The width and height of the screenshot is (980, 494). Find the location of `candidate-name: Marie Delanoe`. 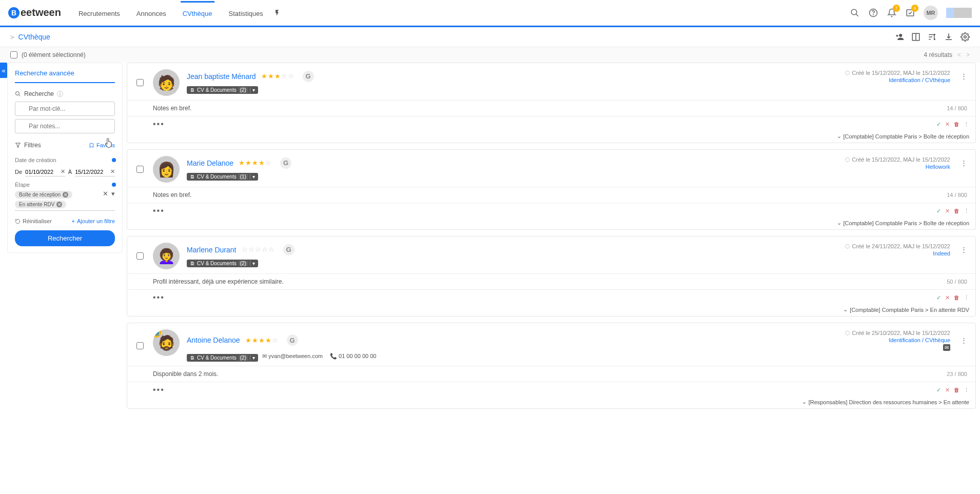

candidate-name: Marie Delanoe is located at coordinates (210, 163).